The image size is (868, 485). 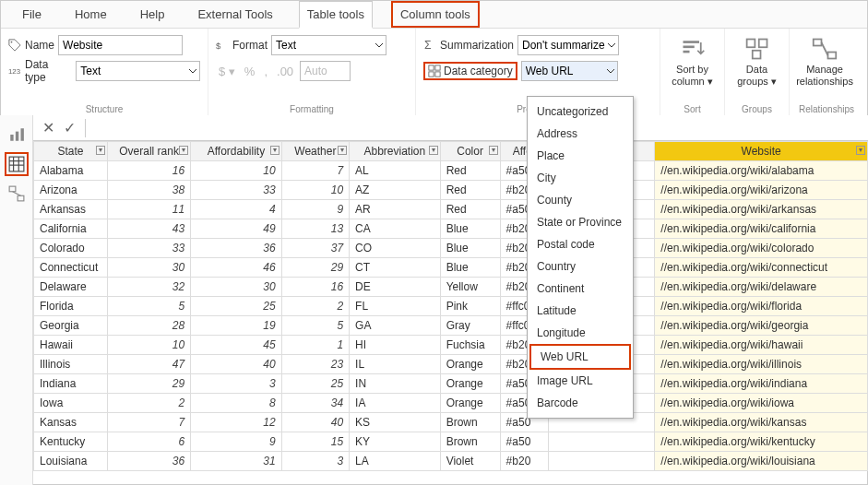 I want to click on dropdown-item: Image URL, so click(x=580, y=381).